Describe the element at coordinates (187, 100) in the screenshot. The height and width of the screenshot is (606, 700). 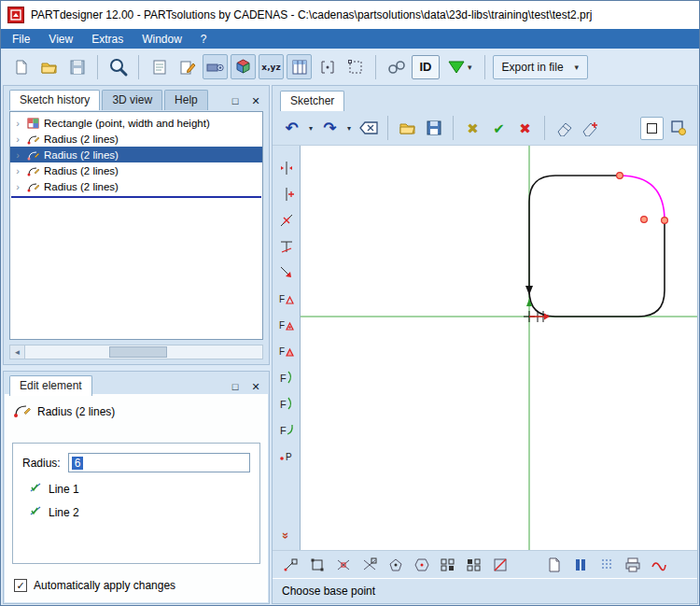
I see `tab-help: Help` at that location.